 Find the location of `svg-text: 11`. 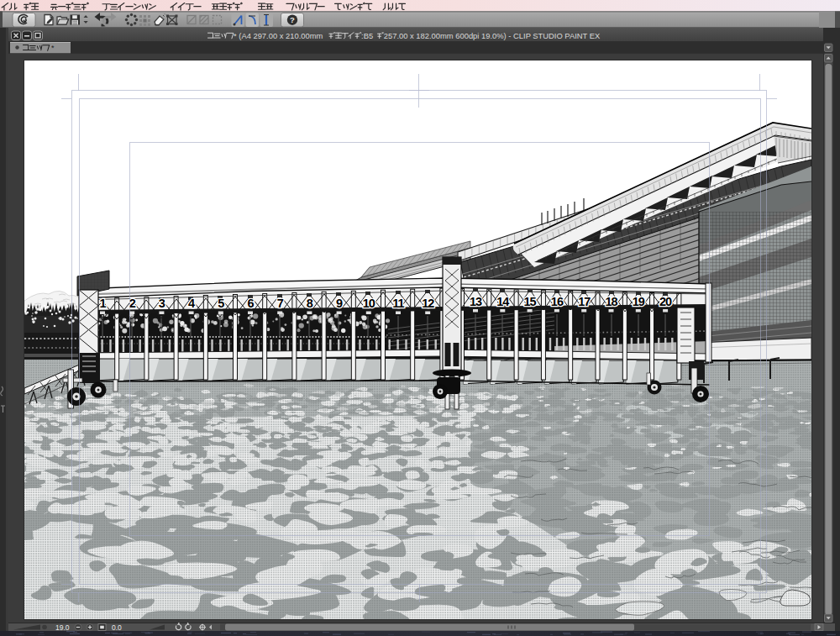

svg-text: 11 is located at coordinates (398, 303).